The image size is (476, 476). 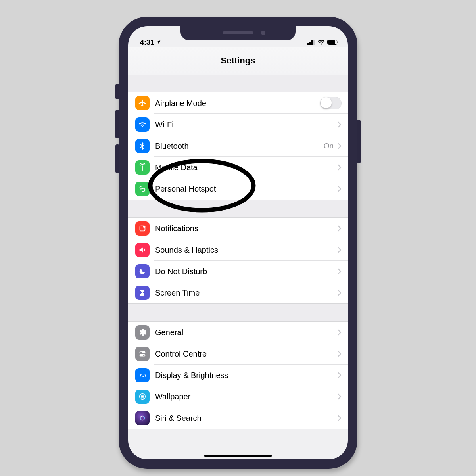 I want to click on row-airplane-mode: Airplane Mode, so click(x=238, y=103).